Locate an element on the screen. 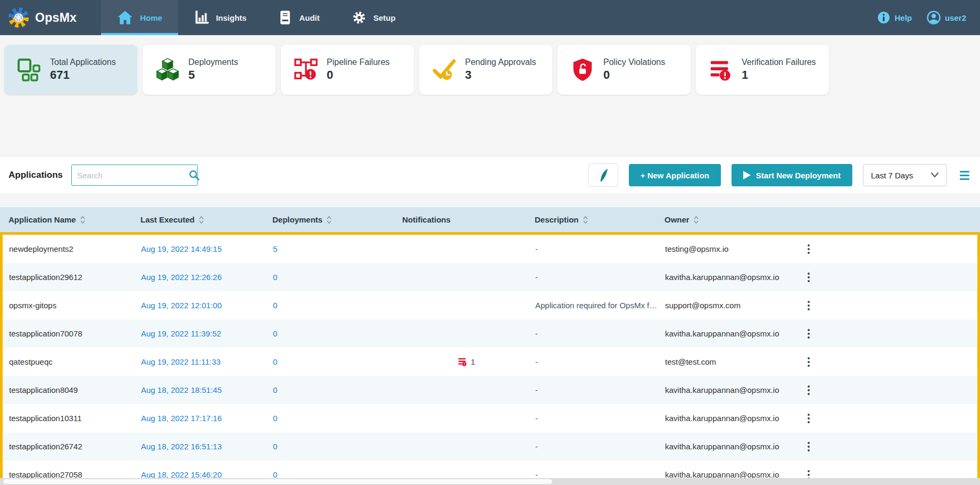  table-row: testapplication10311 Aug 18, 2022 17:17:… is located at coordinates (490, 418).